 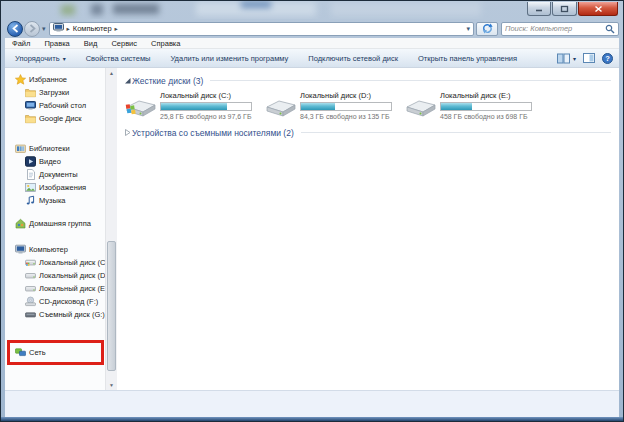 What do you see at coordinates (92, 28) in the screenshot?
I see `breadcrumb-location: Компьютер` at bounding box center [92, 28].